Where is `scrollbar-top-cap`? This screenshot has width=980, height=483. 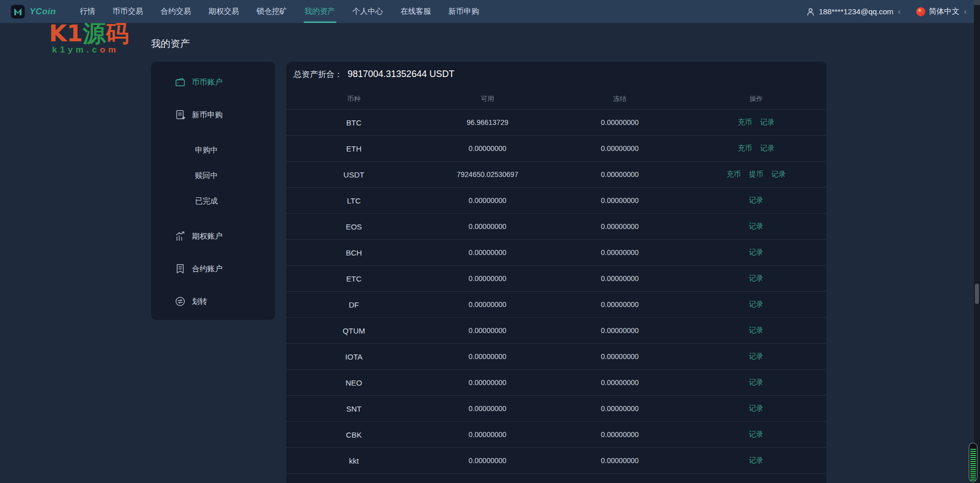 scrollbar-top-cap is located at coordinates (977, 3).